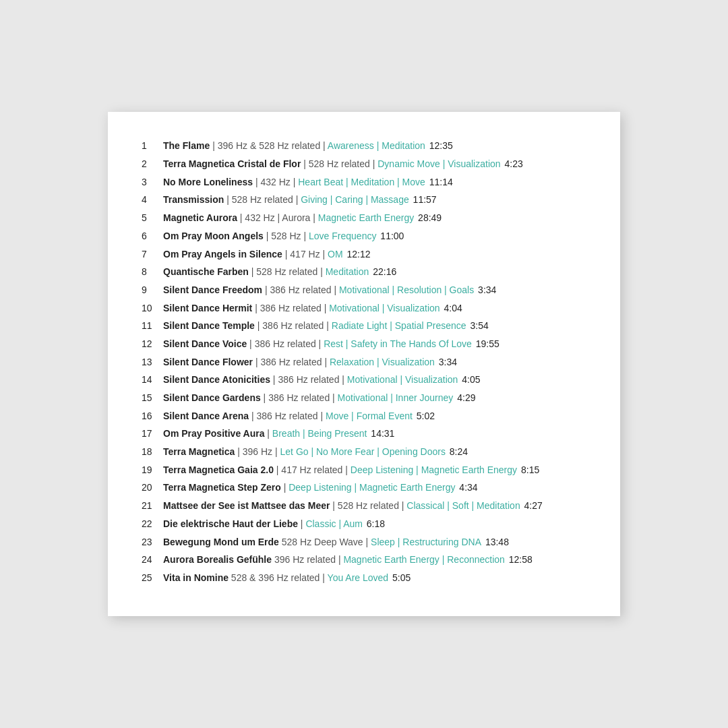 Image resolution: width=728 pixels, height=728 pixels. Describe the element at coordinates (364, 344) in the screenshot. I see `track-item: 12Silent Dance Voice | 386 Hz related | …` at that location.